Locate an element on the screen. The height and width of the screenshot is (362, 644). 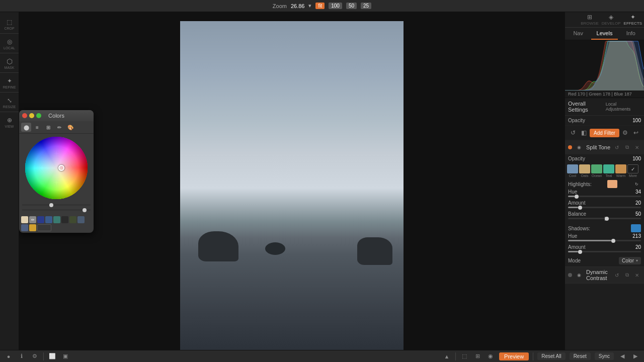
status-frame2-icon: ▣ is located at coordinates (65, 356).